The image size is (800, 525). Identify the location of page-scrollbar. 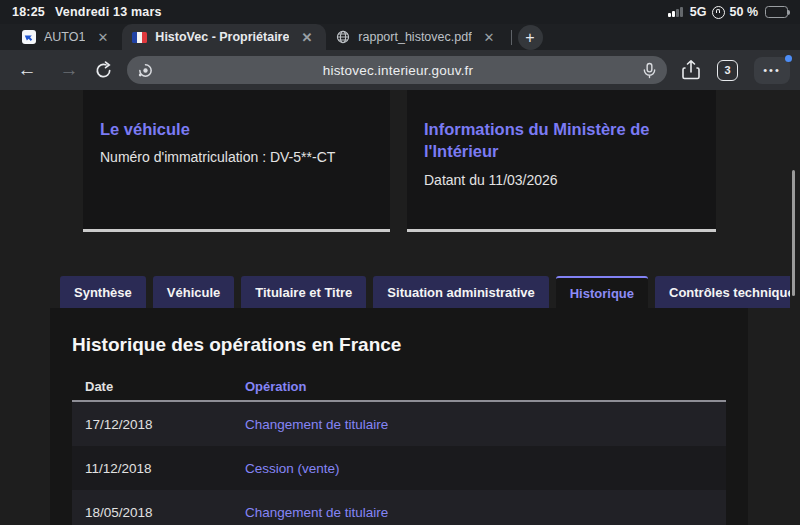
(794, 233).